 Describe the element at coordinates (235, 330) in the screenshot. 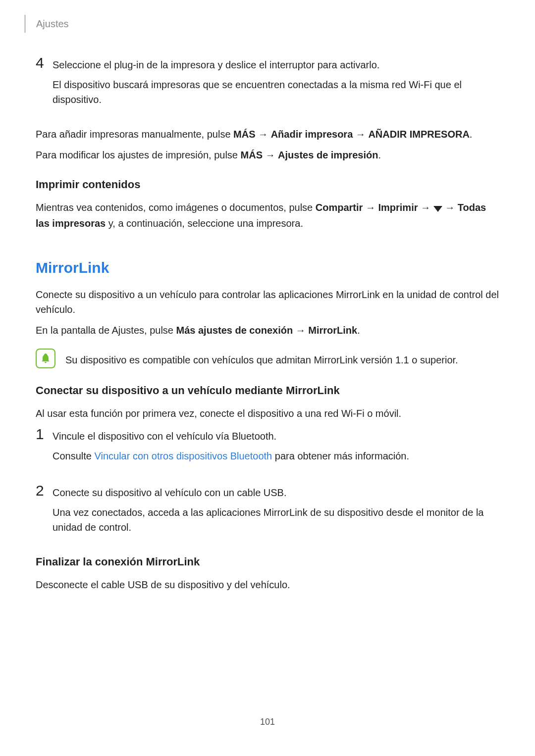

I see `menu-mas-ajustes-conexion: Más ajustes de conexión` at that location.